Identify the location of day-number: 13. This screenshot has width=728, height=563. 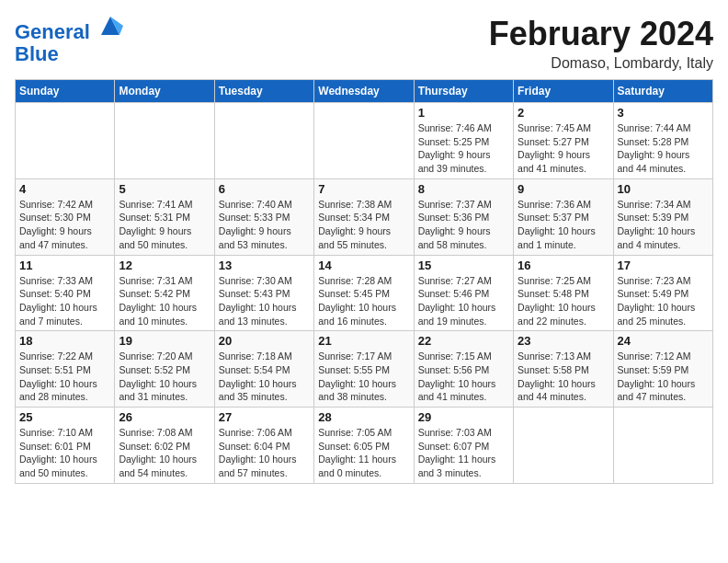
(265, 265).